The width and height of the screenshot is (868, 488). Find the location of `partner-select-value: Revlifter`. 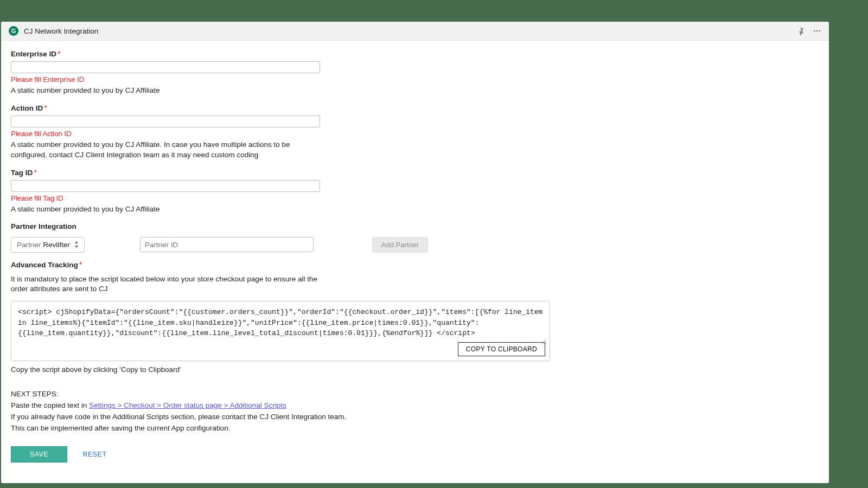

partner-select-value: Revlifter is located at coordinates (56, 245).